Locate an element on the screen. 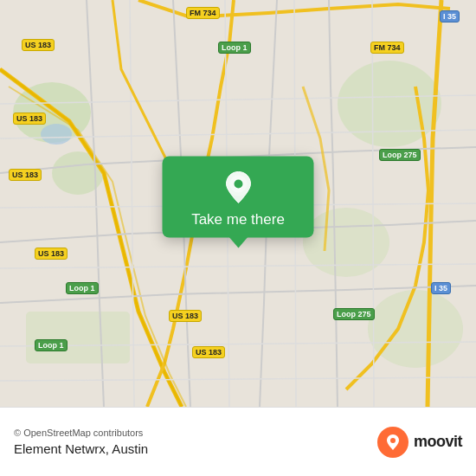 The width and height of the screenshot is (476, 476). road-label-fm734-right: FM 734 is located at coordinates (388, 48).